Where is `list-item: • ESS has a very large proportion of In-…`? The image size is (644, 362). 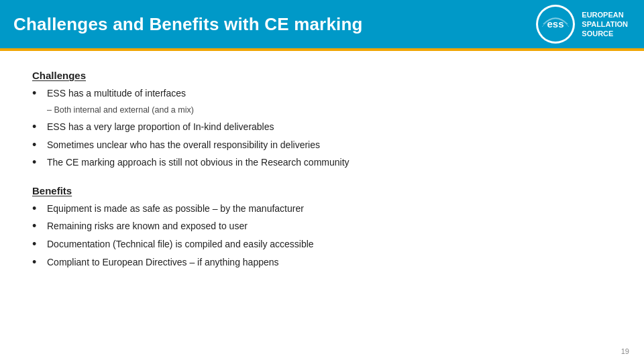 list-item: • ESS has a very large proportion of In-… is located at coordinates (322, 127).